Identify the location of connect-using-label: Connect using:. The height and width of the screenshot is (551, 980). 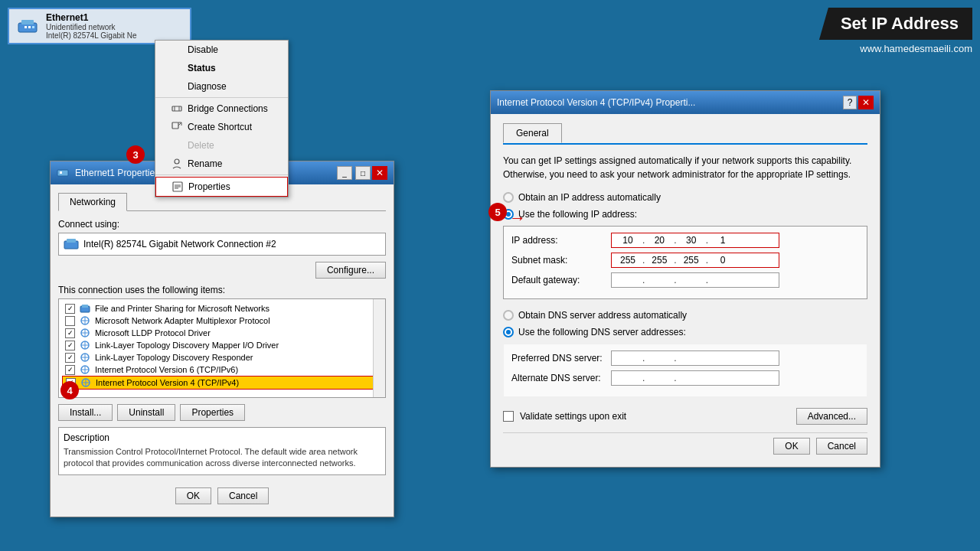
(222, 224).